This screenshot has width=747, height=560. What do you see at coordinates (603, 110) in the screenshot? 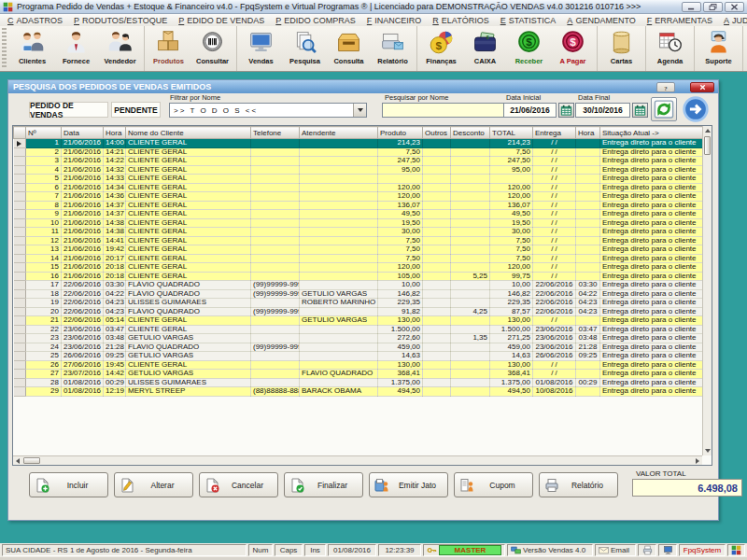
I see `date-end-input: 30/10/2016` at bounding box center [603, 110].